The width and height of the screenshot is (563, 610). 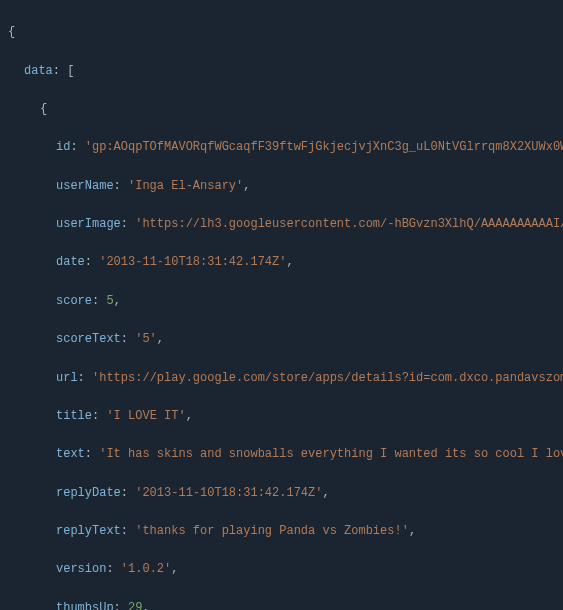 What do you see at coordinates (286, 570) in the screenshot?
I see `field-version: version: '1.0.2',` at bounding box center [286, 570].